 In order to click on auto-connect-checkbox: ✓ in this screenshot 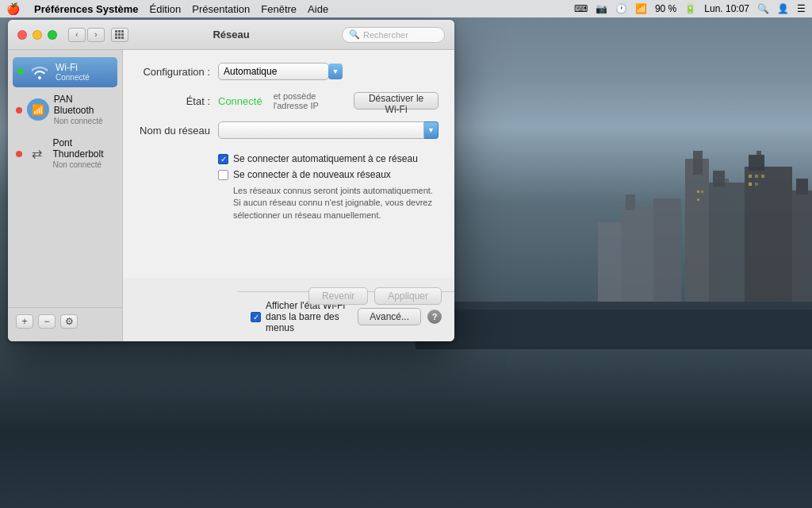, I will do `click(224, 159)`.